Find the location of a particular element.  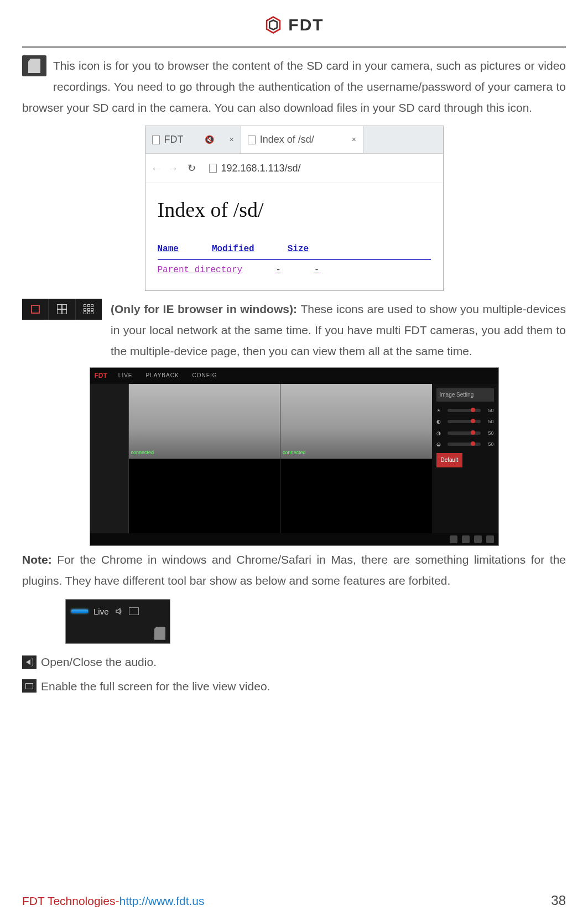

index-parent-row: Parent directory - - is located at coordinates (294, 270).